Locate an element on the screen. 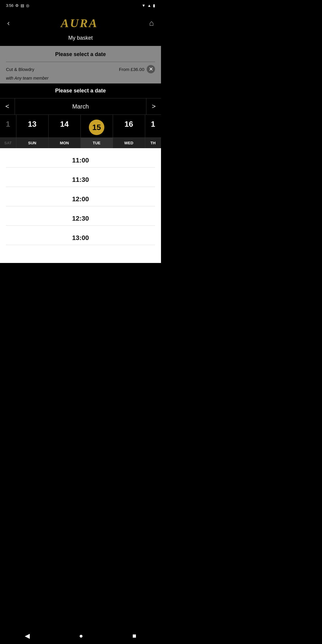  day-col-15: 15 is located at coordinates (97, 126).